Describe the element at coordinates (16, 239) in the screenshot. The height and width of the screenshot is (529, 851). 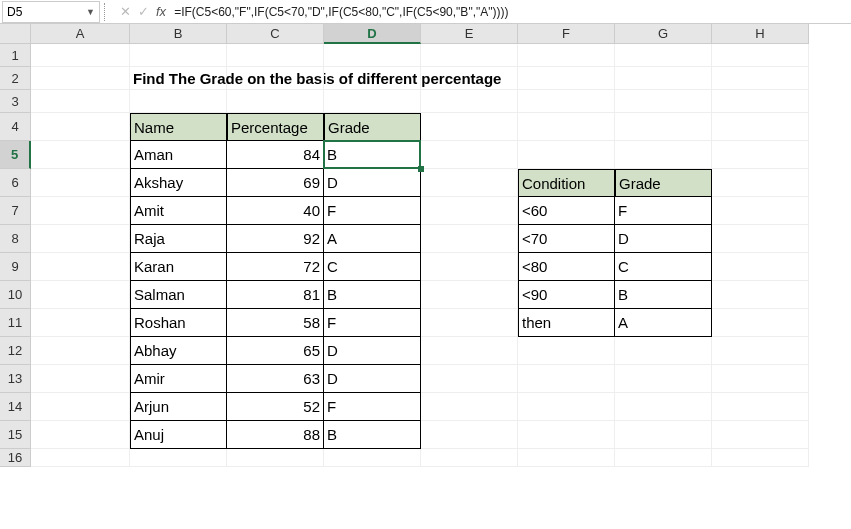
I see `row-header-8: 8` at that location.